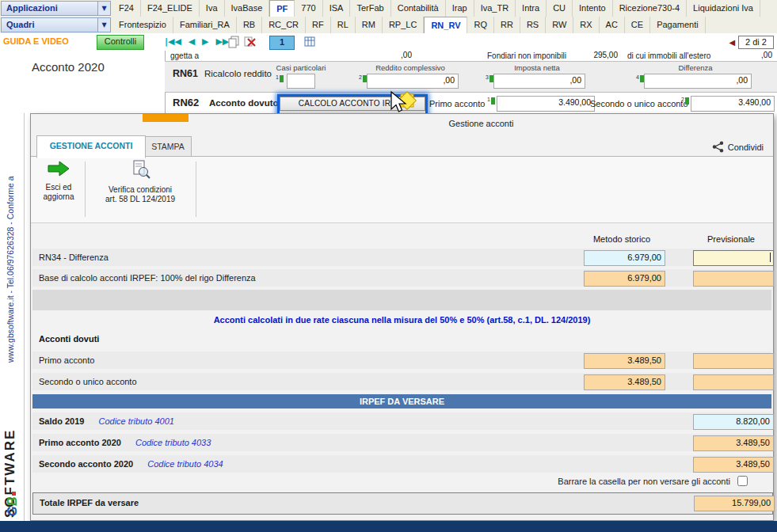 This screenshot has width=777, height=532. Describe the element at coordinates (402, 504) in the screenshot. I see `totale-irpef-row: Totale IRPEF da versare 15.799,00` at that location.